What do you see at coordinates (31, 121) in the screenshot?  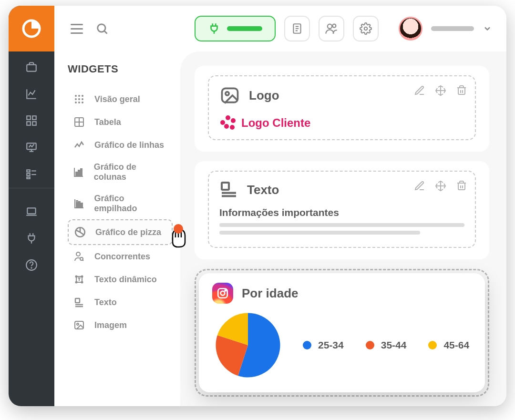 I see `dashboard-icon` at bounding box center [31, 121].